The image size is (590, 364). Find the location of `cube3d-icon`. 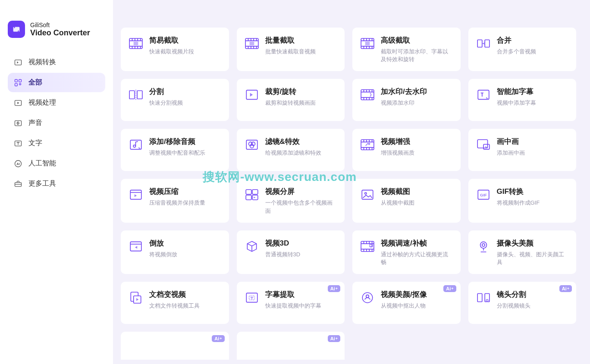

cube3d-icon is located at coordinates (252, 246).